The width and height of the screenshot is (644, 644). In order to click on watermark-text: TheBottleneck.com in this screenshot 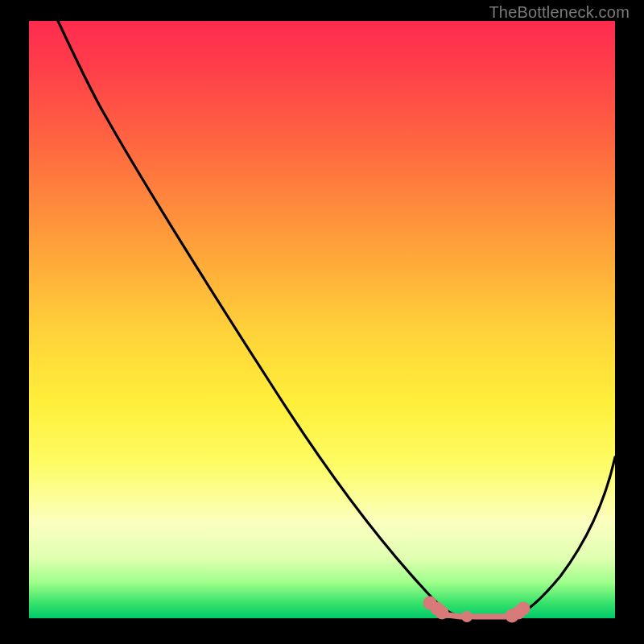, I will do `click(559, 13)`.